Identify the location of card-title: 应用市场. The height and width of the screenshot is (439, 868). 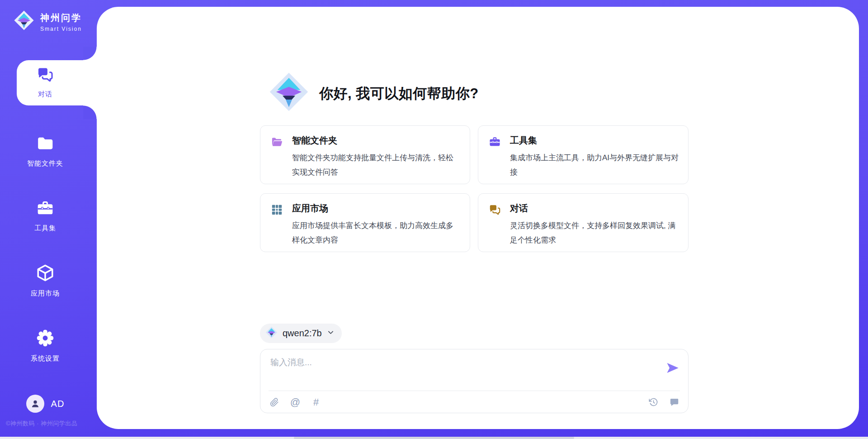
(376, 208).